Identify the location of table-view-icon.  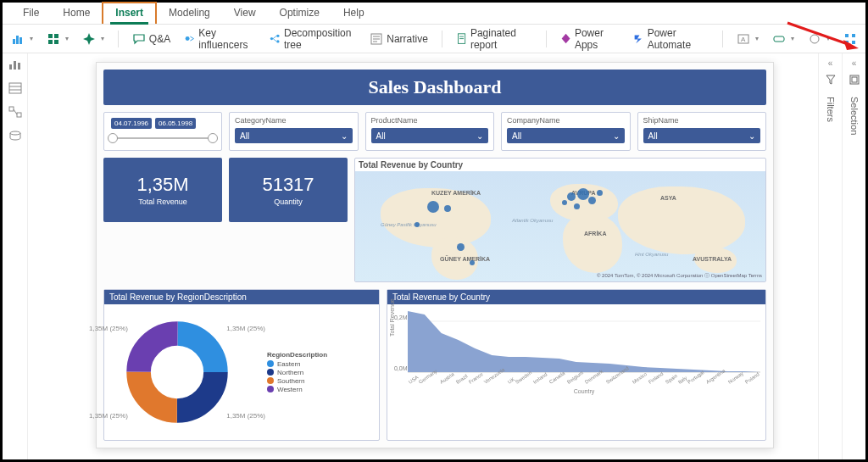
(15, 88).